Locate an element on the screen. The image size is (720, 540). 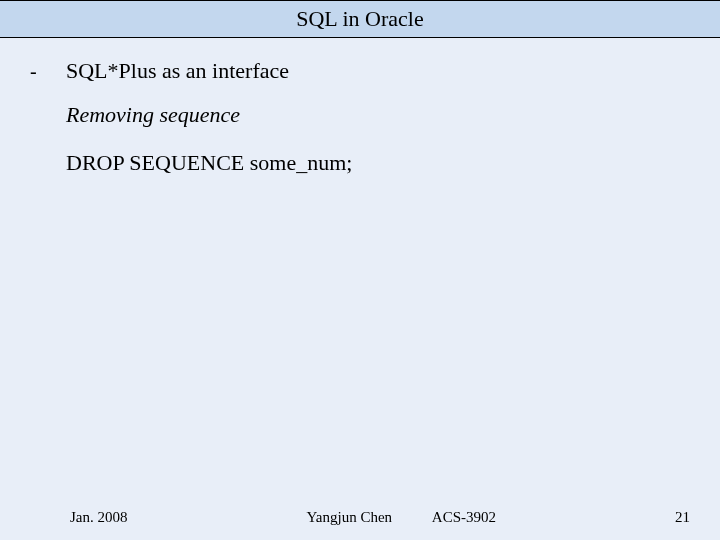
bullet-text: SQL*Plus as an interface is located at coordinates (178, 71).